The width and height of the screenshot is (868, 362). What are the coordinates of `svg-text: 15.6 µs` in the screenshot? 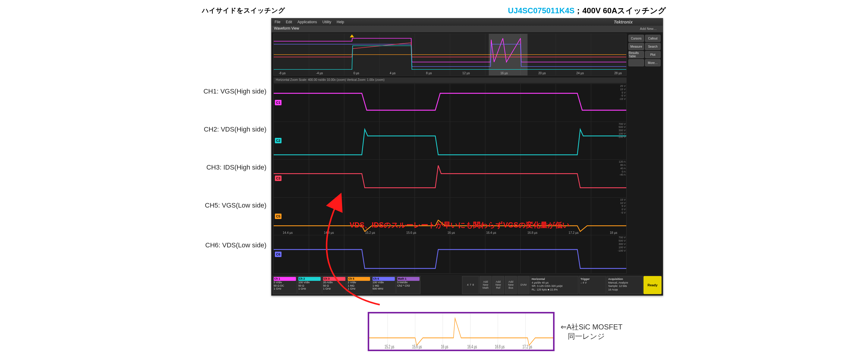 It's located at (417, 347).